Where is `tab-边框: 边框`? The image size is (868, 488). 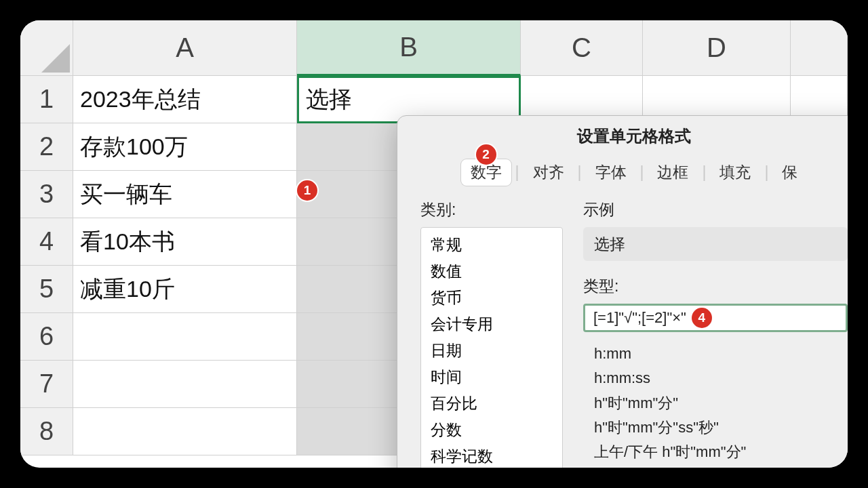 tab-边框: 边框 is located at coordinates (673, 172).